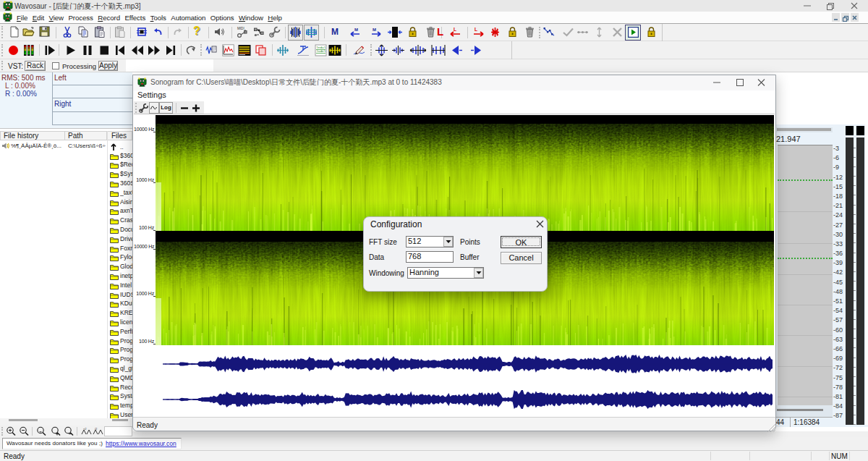 This screenshot has height=461, width=868. Describe the element at coordinates (241, 29) in the screenshot. I see `svg-text: MIDI` at that location.